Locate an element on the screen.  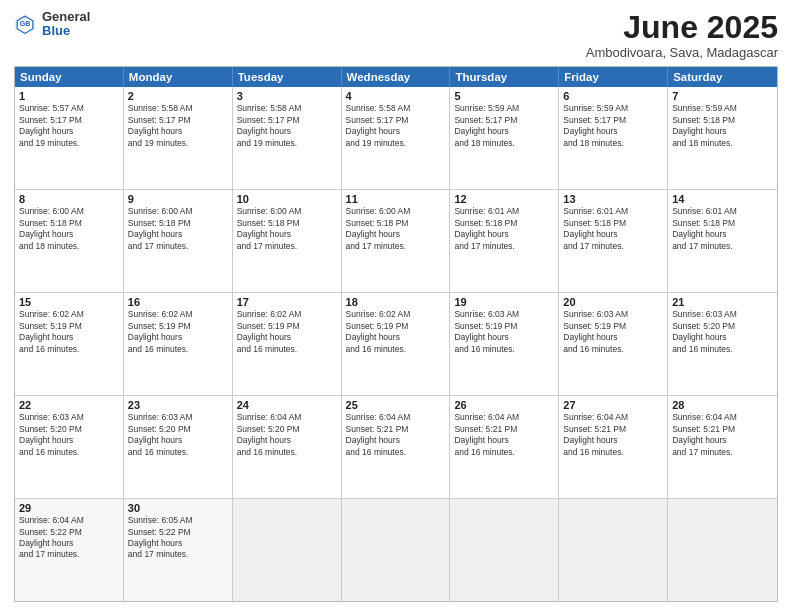
day-cell-4: 4 Sunrise: 5:58 AM Sunset: 5:17 PM Dayli… is located at coordinates (396, 138).